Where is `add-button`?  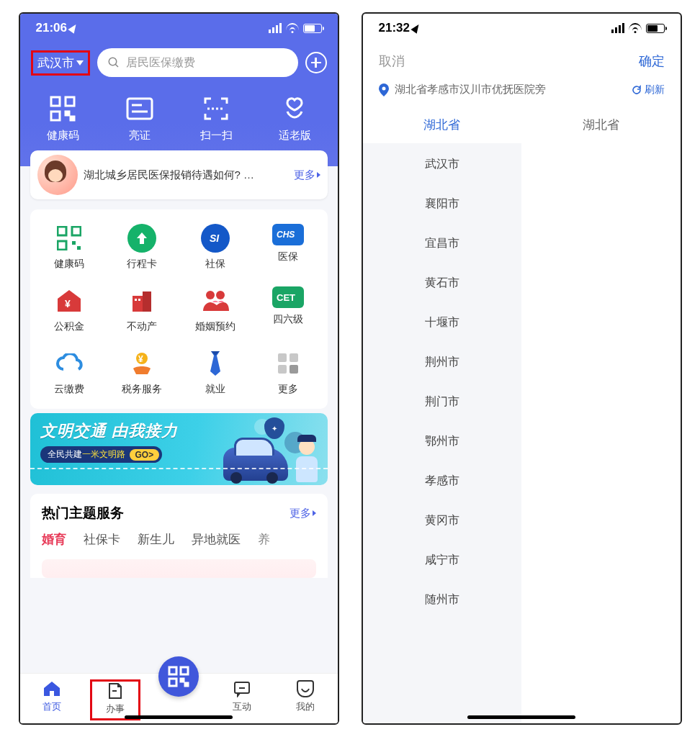
add-button is located at coordinates (316, 63).